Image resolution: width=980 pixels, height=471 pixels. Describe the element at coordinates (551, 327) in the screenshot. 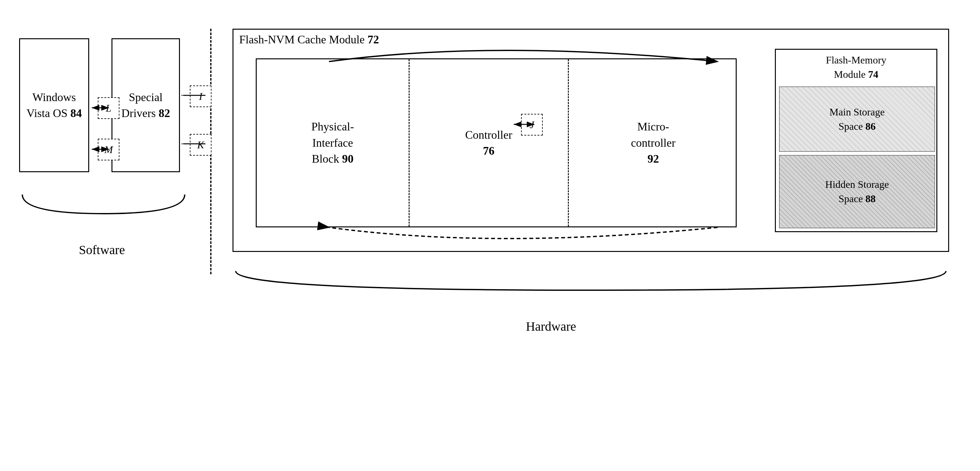

I see `hardware-label: Hardware` at that location.